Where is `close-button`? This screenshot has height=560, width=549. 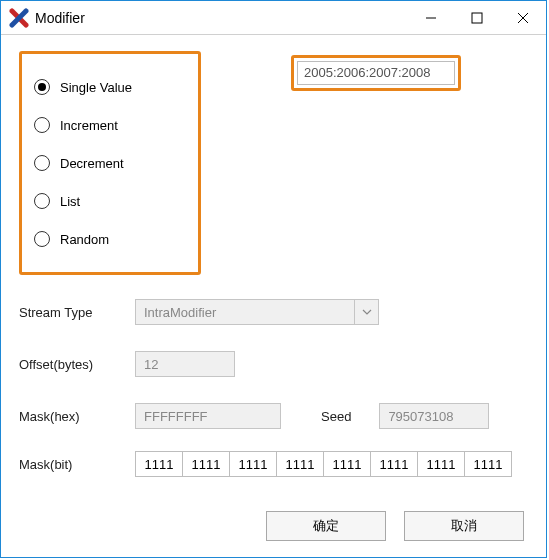
close-button is located at coordinates (523, 18).